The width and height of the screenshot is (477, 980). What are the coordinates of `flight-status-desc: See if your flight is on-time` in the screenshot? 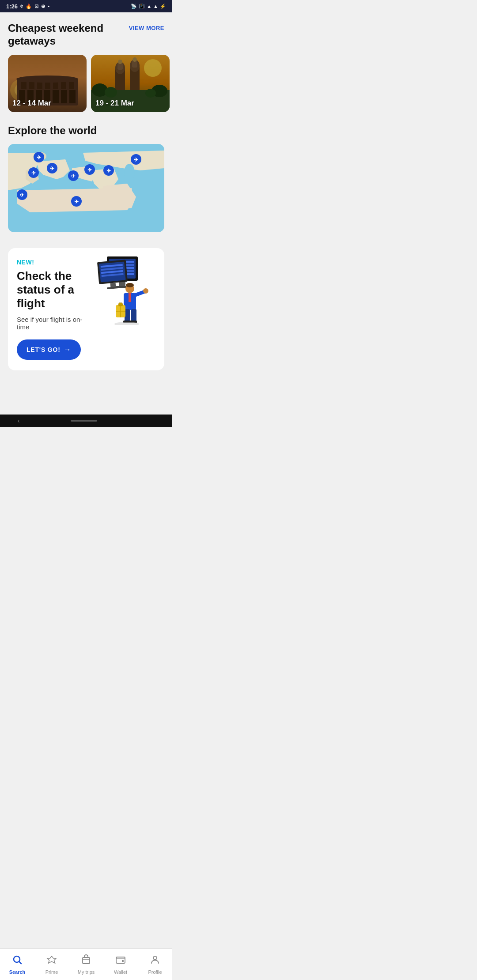 It's located at (53, 323).